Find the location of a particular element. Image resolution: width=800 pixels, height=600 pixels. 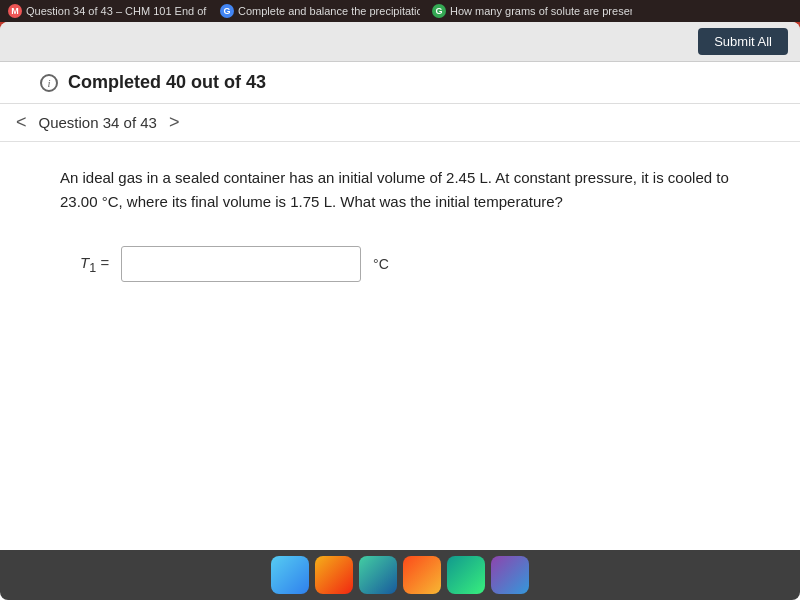

bottom-taskbar is located at coordinates (400, 575).